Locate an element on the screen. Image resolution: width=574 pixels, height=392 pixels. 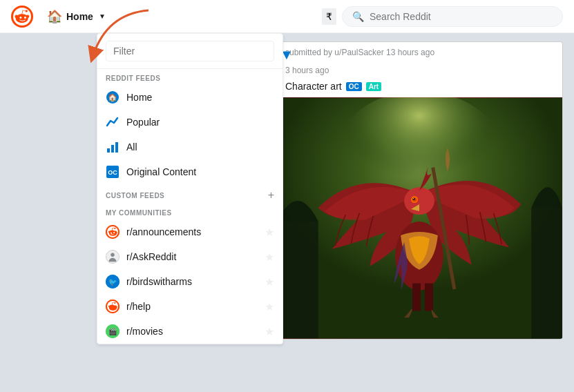
menu-home-label: Home is located at coordinates (140, 97).